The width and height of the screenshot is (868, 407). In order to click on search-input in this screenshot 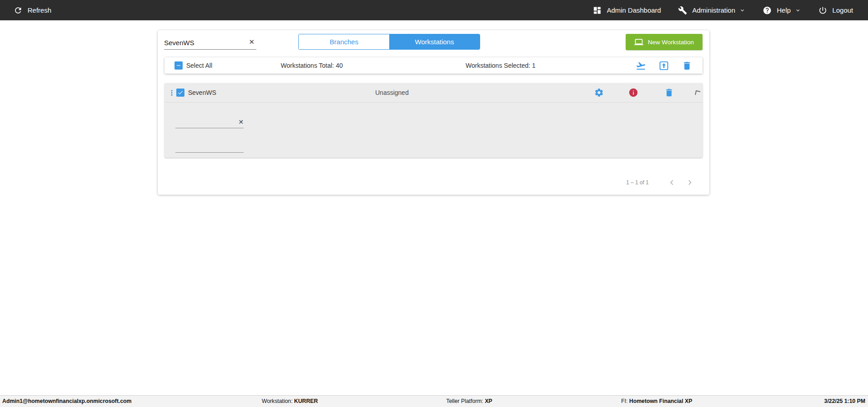, I will do `click(204, 42)`.